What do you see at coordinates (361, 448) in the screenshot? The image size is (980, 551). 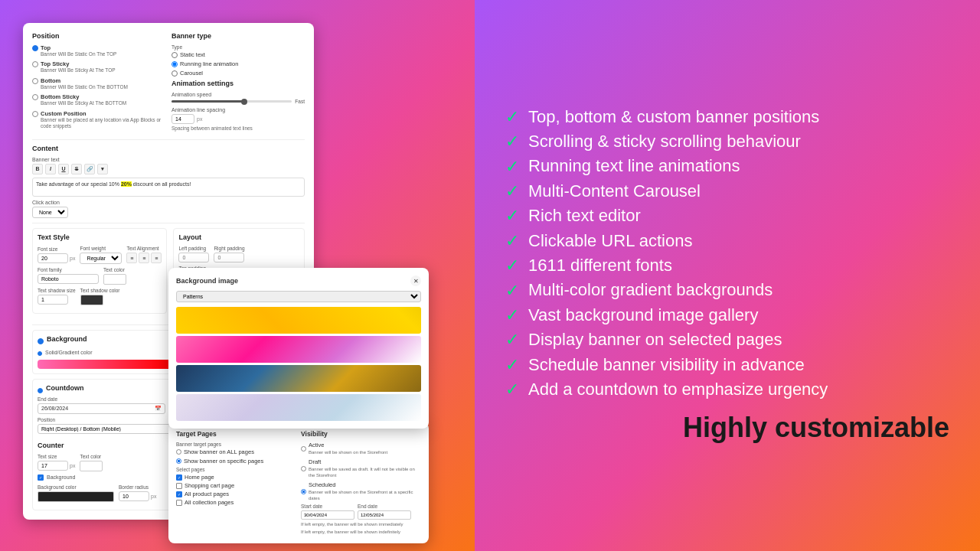 I see `active-radio: Active Banner will be shown on the Store…` at bounding box center [361, 448].